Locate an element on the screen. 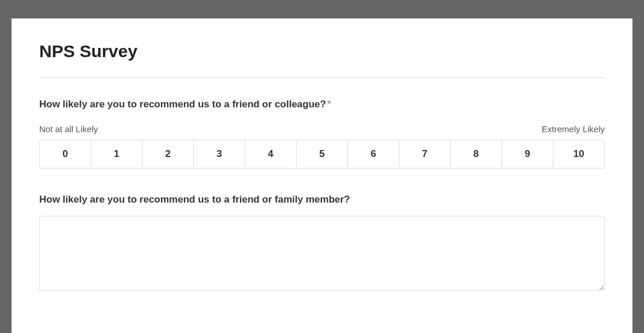  nps-option-8: 8 is located at coordinates (477, 154).